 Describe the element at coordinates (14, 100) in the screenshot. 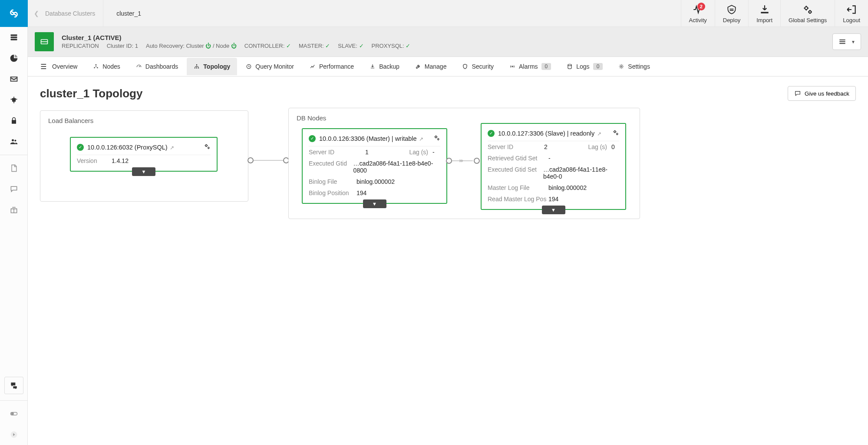

I see `sidebar-plugin-icon` at that location.